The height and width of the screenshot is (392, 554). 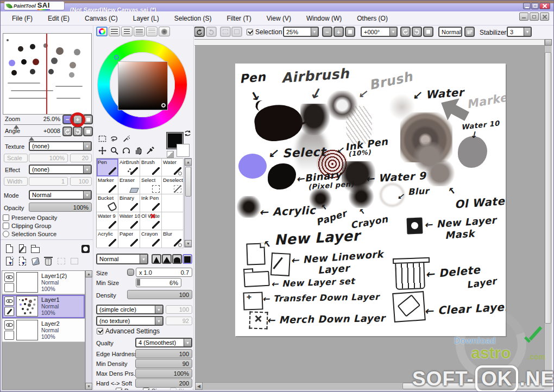 I want to click on tool-cell-brush: Brush, so click(x=151, y=167).